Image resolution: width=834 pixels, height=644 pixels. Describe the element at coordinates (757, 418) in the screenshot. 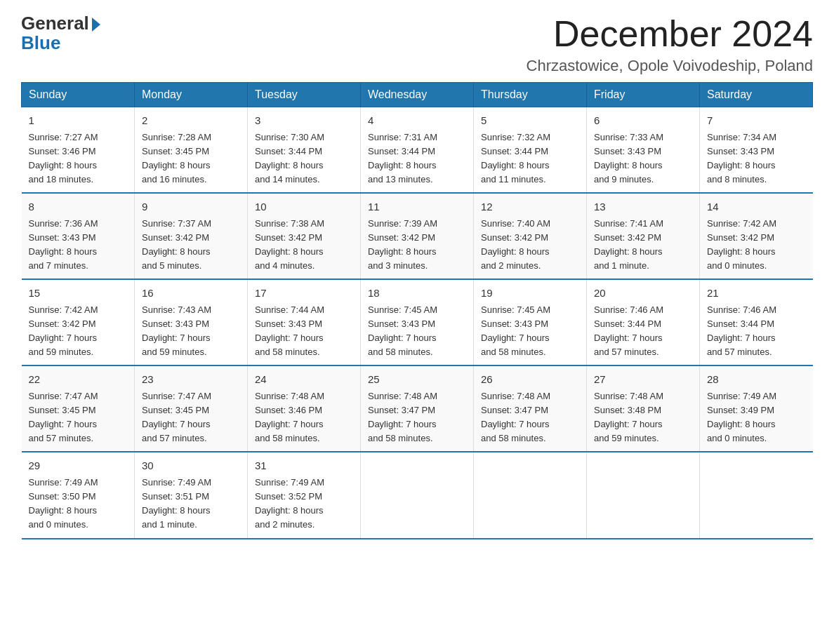

I see `day-info: Sunrise: 7:49 AM Sunset: 3:49 PM Dayligh…` at that location.